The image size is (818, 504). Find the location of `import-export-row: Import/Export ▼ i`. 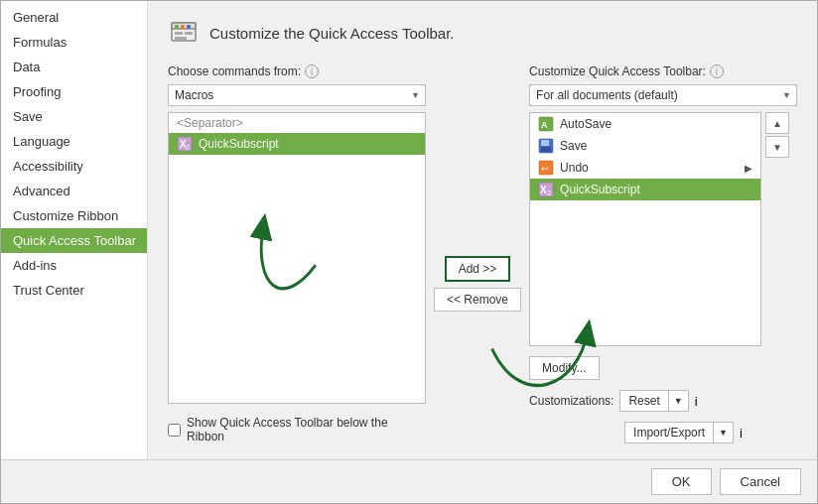

import-export-row: Import/Export ▼ i is located at coordinates (711, 433).